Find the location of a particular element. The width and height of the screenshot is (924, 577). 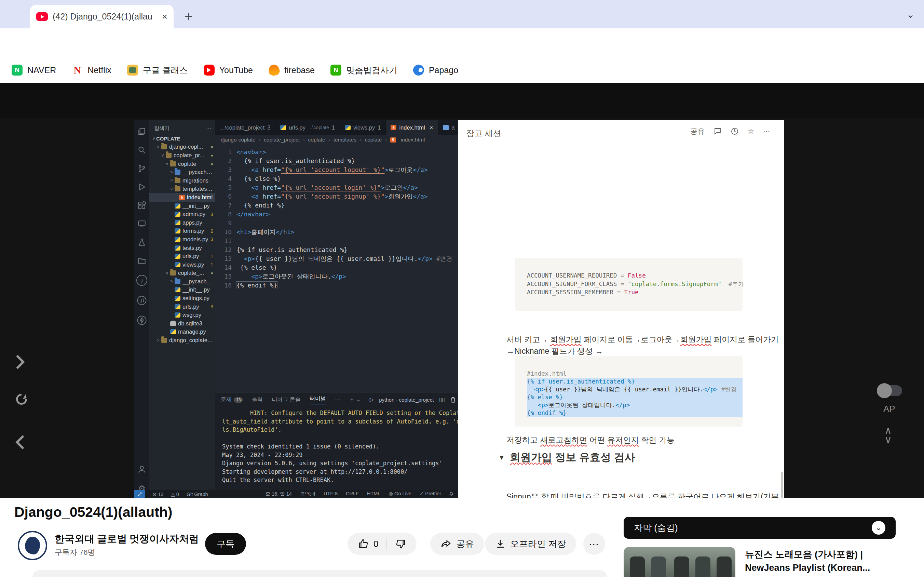

tree-item-COPLATE: vCOPLATE is located at coordinates (182, 139).